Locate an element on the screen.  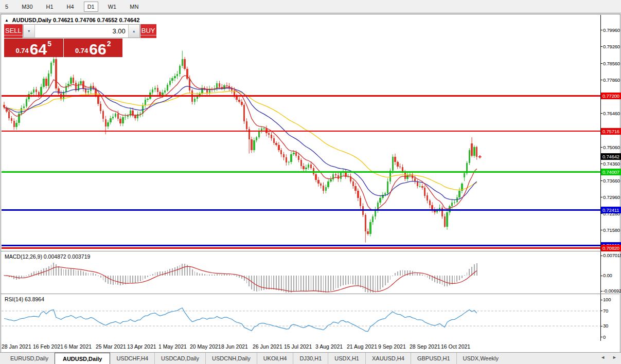
timeframe-button-w1: W1 is located at coordinates (112, 7).